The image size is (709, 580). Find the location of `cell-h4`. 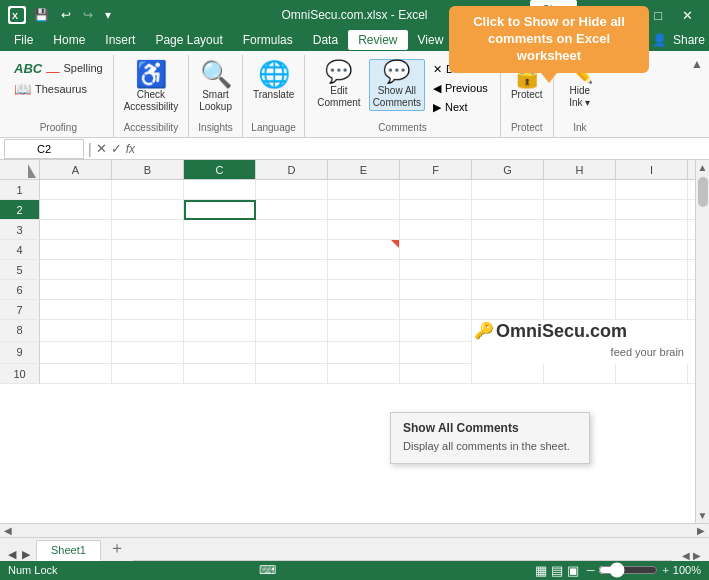

cell-h4 is located at coordinates (580, 250).